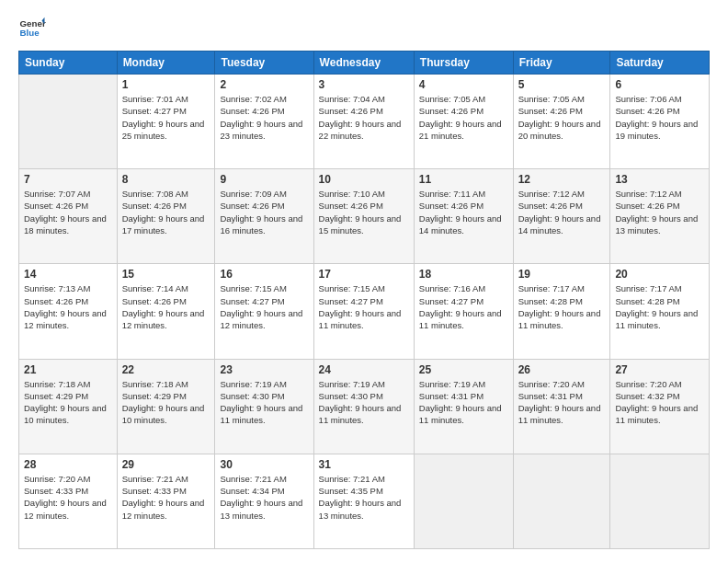 The width and height of the screenshot is (728, 563). I want to click on day-info: Sunrise: 7:07 AM Sunset: 4:26 PM Dayligh…, so click(68, 212).